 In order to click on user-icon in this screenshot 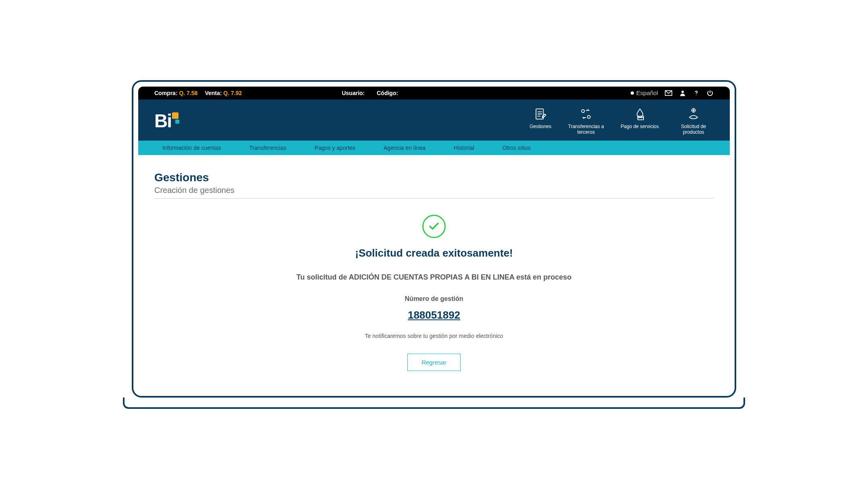, I will do `click(683, 93)`.